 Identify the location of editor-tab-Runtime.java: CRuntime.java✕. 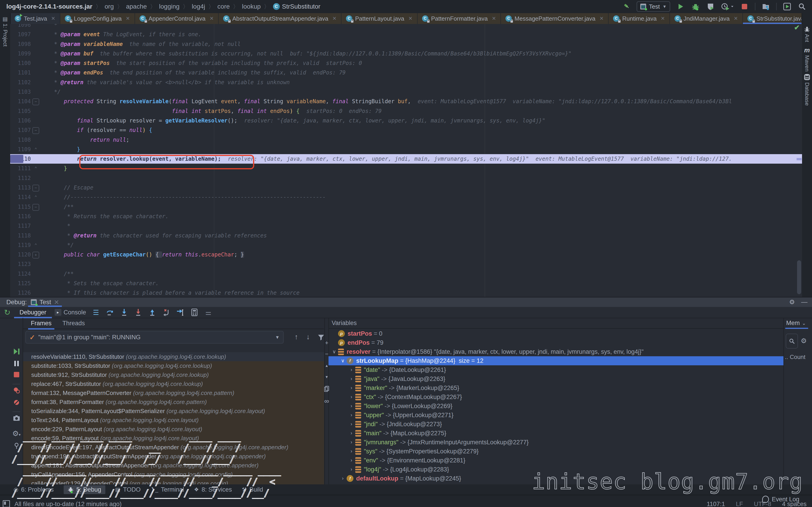
(639, 19).